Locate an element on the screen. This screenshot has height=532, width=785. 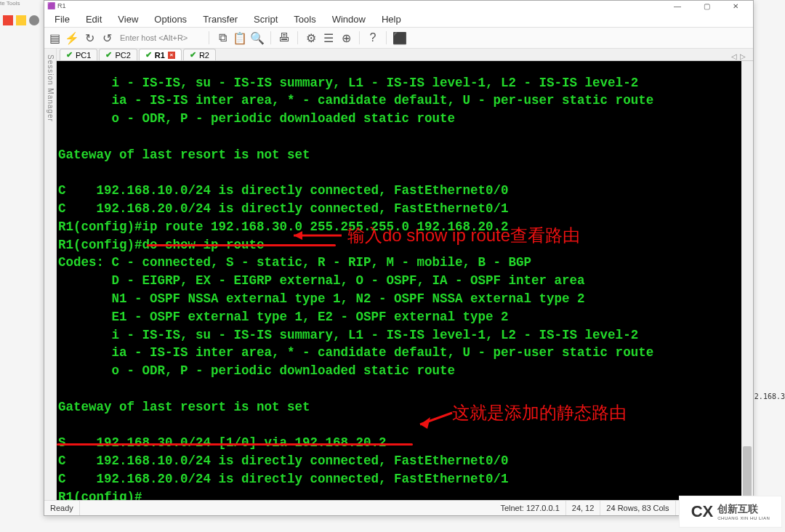
menu-window: Window is located at coordinates (349, 19).